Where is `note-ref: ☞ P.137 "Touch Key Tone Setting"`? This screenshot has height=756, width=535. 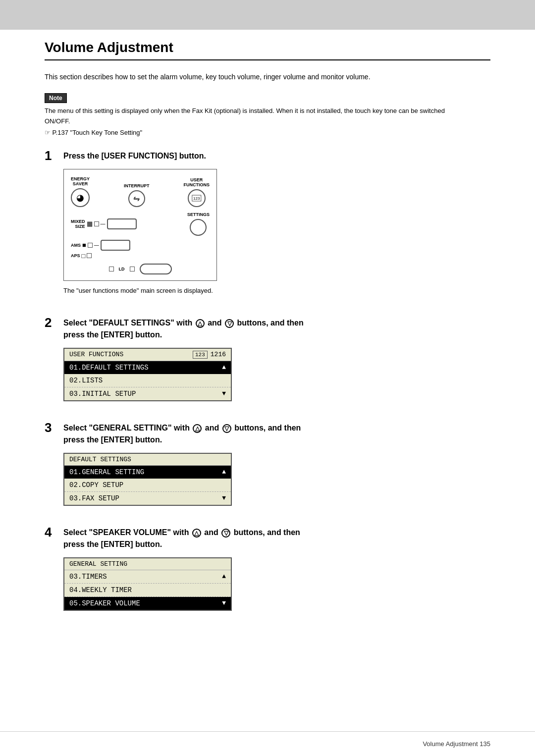
note-ref: ☞ P.137 "Touch Key Tone Setting" is located at coordinates (268, 133).